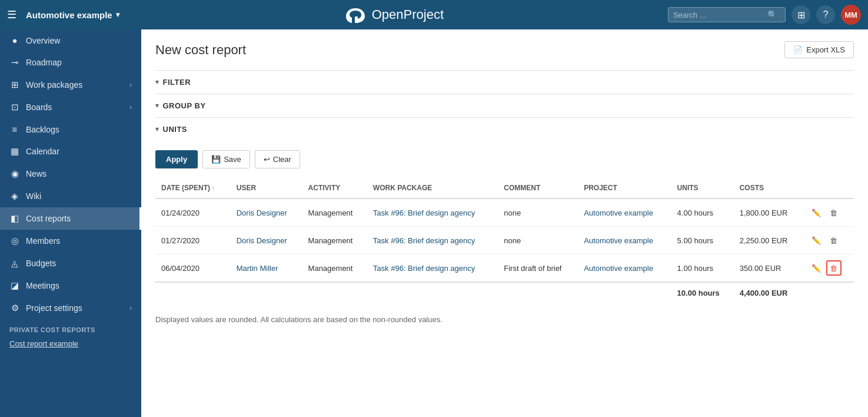 This screenshot has height=417, width=868. What do you see at coordinates (505, 293) in the screenshot?
I see `totals-row: 10.00 hours4,400.00 EUR` at bounding box center [505, 293].